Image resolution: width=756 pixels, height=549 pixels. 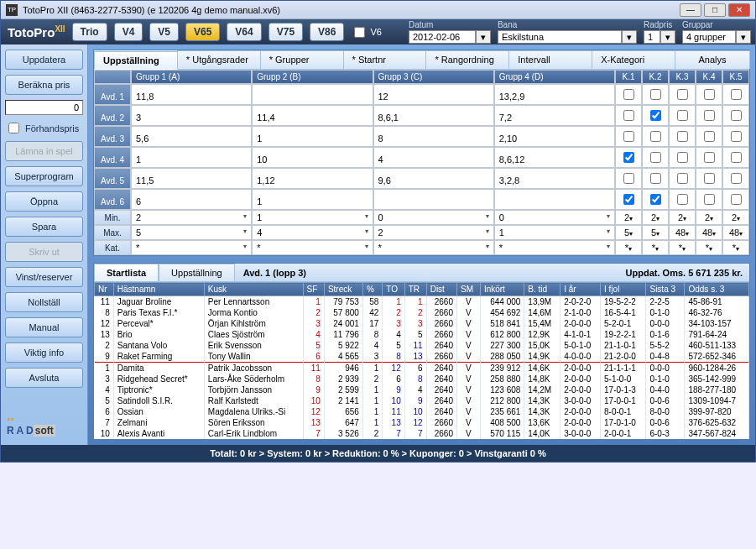 I want to click on table-row: 2Santana VoloErik Svensson55 92245112640…, so click(x=422, y=346).